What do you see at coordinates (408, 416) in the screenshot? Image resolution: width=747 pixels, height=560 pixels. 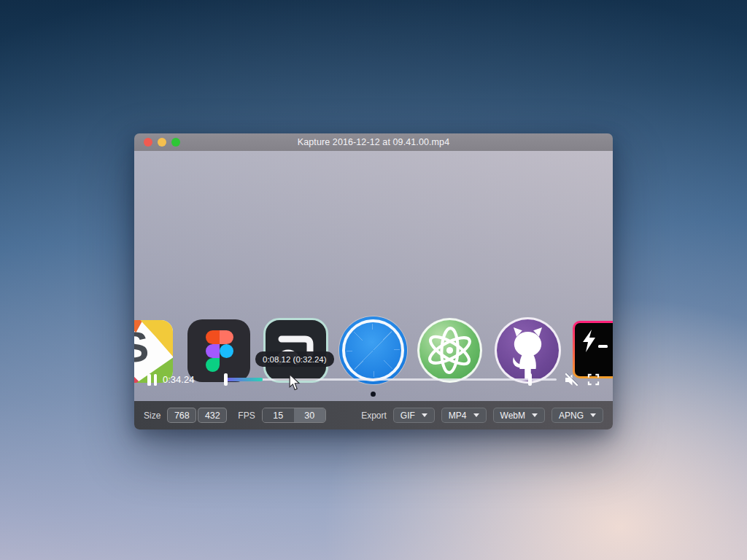 I see `export-gif-label: GIF` at bounding box center [408, 416].